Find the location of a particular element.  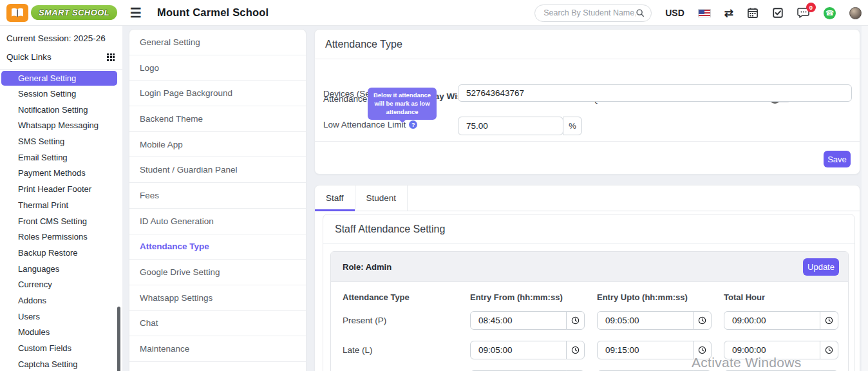

percent-addon: % is located at coordinates (572, 126).